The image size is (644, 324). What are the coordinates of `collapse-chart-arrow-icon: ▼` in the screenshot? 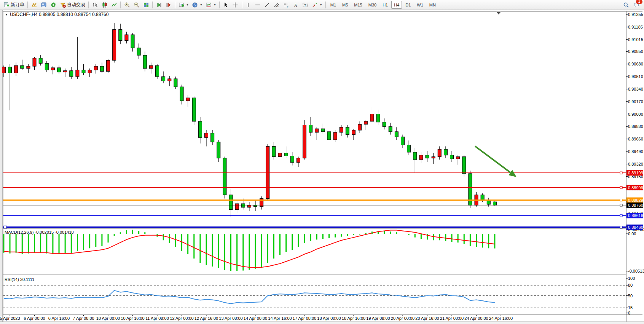 It's located at (6, 14).